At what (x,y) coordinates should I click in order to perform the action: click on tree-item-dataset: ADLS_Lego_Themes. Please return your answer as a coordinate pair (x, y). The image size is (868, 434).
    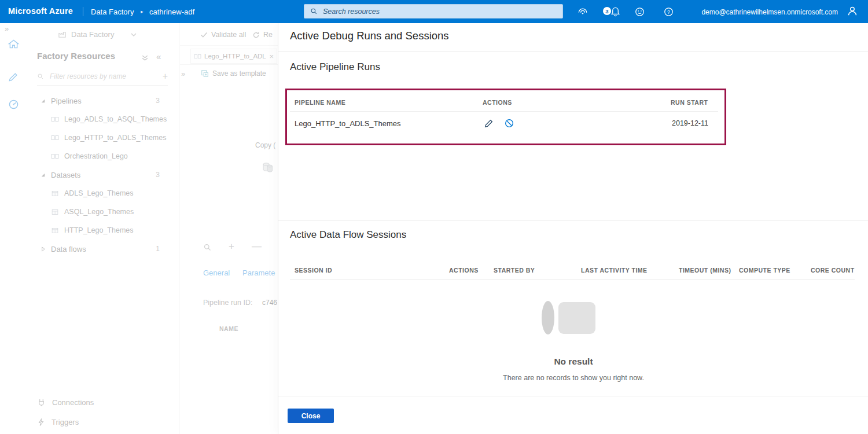
    Looking at the image, I should click on (104, 193).